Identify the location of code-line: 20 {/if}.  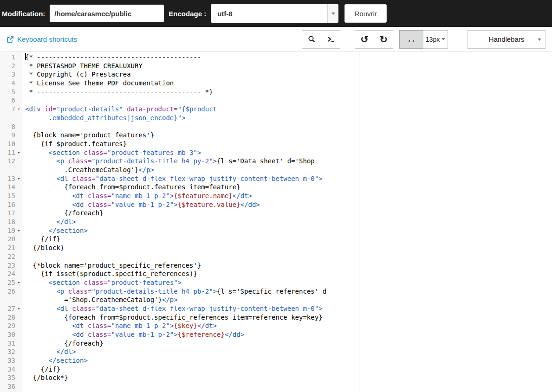
(276, 239).